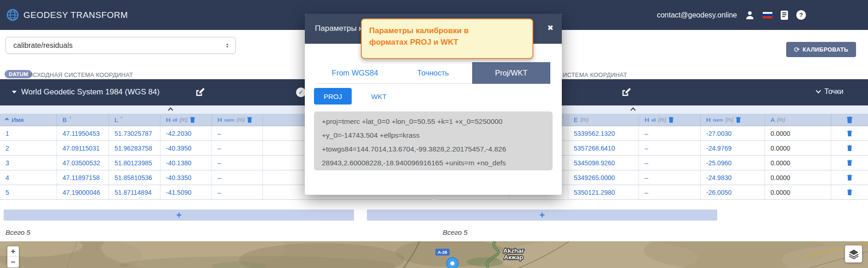 The width and height of the screenshot is (868, 268). Describe the element at coordinates (821, 50) in the screenshot. I see `calibrate-button: ⟳ КАЛИБРОВАТЬ` at that location.